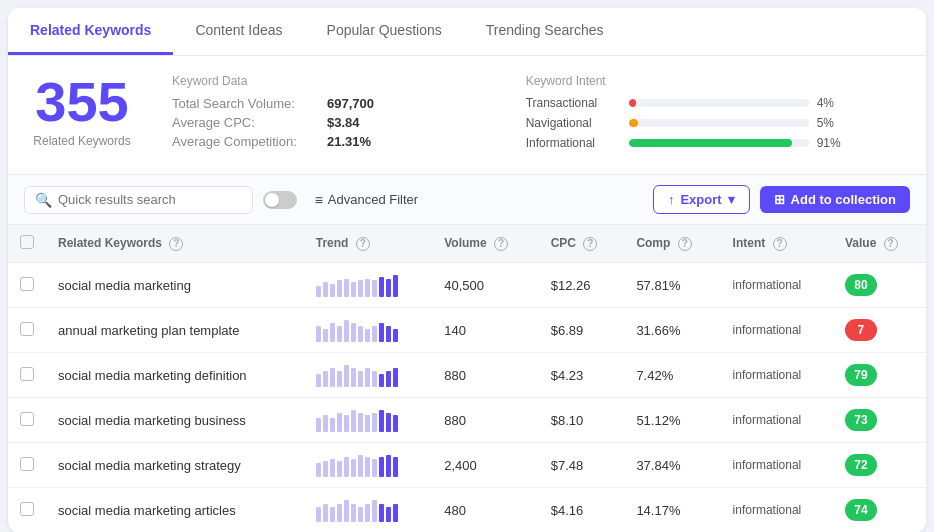 This screenshot has height=532, width=934. Describe the element at coordinates (582, 286) in the screenshot. I see `cpc-cell: $12.26` at that location.